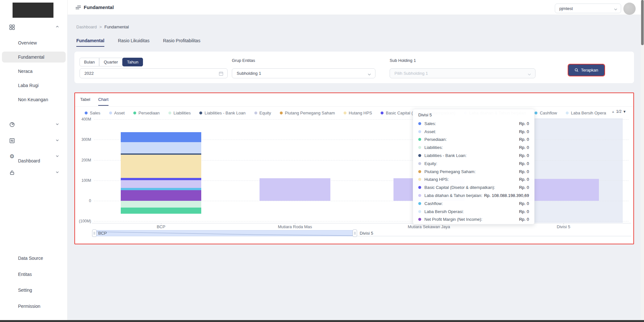 This screenshot has width=644, height=322. What do you see at coordinates (474, 167) in the screenshot?
I see `chart-tooltip: Divisi 5 Sales:Rp. 0Asset:Rp. 0Persediaa…` at bounding box center [474, 167].